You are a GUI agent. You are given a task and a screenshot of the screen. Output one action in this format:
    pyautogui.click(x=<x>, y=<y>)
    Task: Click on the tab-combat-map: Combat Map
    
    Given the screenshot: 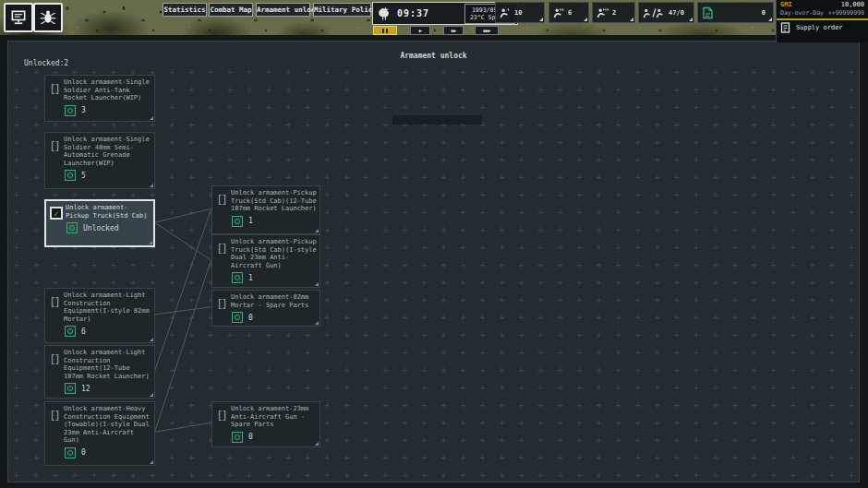 What is the action you would take?
    pyautogui.click(x=231, y=9)
    